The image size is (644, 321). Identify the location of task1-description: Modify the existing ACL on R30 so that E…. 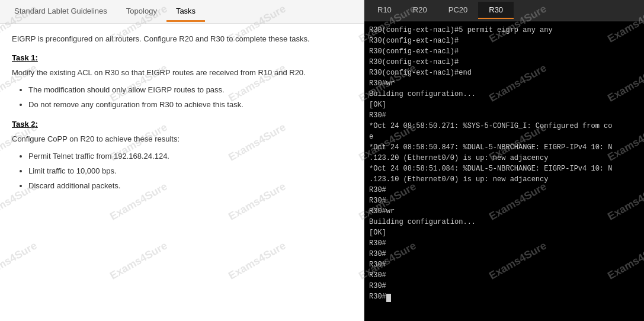
(182, 73).